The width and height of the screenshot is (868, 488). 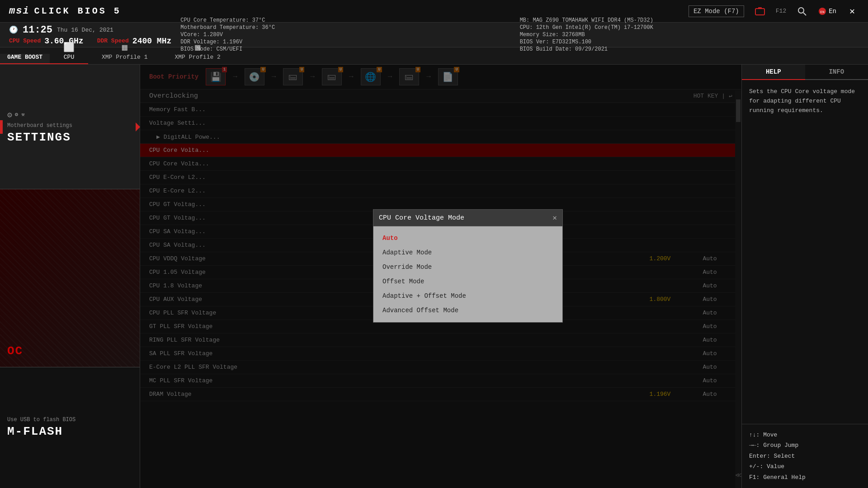 I want to click on xmp1-icon: ▦, so click(x=125, y=47).